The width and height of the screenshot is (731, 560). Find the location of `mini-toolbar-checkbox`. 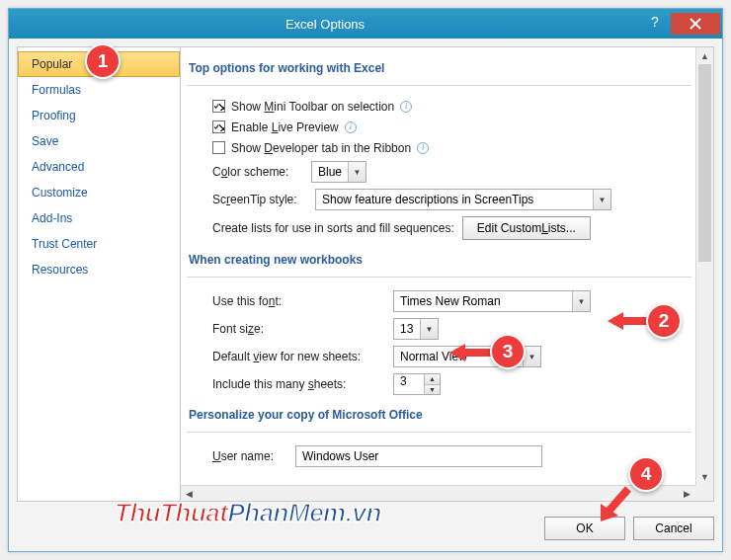

mini-toolbar-checkbox is located at coordinates (219, 107).